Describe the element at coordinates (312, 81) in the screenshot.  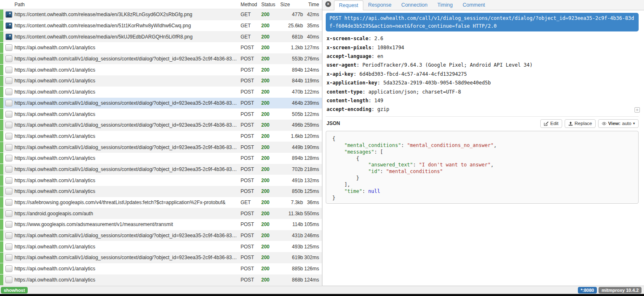
I see `flow-time: 119ms` at that location.